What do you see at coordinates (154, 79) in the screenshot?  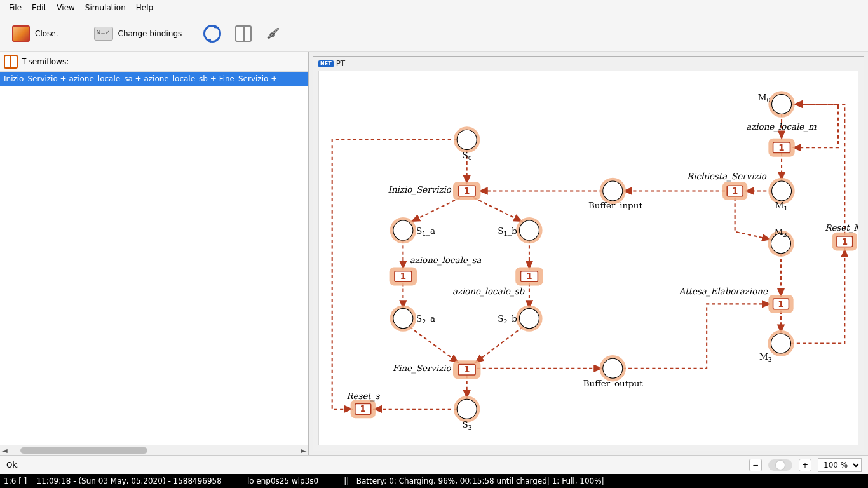 I see `list-item: Inizio_Servizio + azione_locale_sa + azi…` at bounding box center [154, 79].